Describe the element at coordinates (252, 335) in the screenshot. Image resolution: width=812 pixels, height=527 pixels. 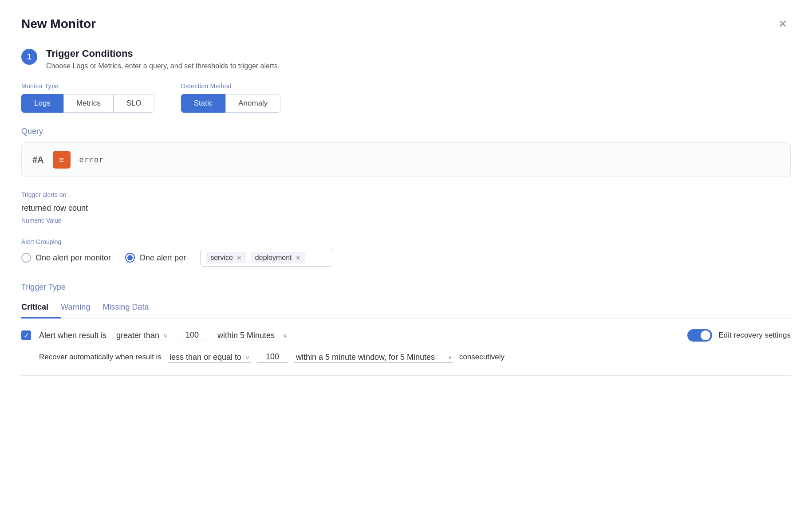
I see `window-select-wrapper: within 5 Minutes within 10 Minutes withi…` at that location.